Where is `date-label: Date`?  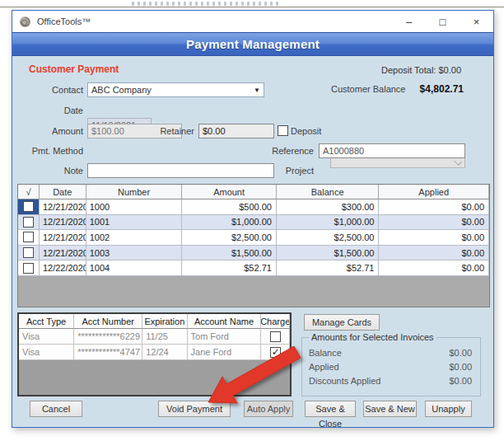 date-label: Date is located at coordinates (50, 110).